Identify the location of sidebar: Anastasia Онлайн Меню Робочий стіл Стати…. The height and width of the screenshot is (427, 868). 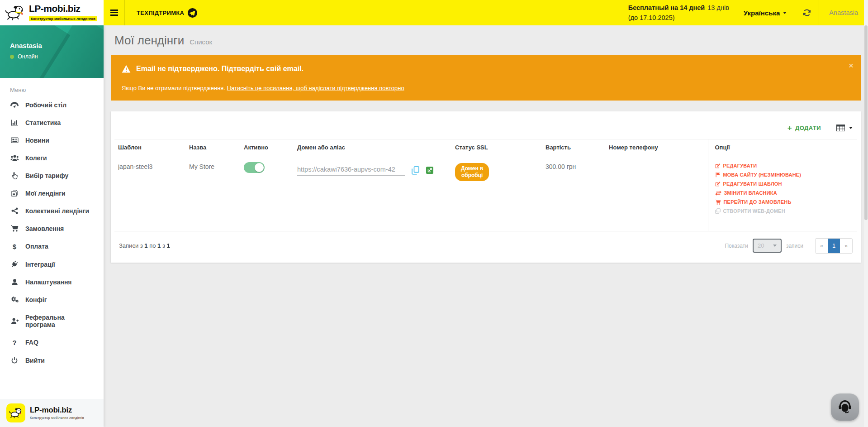
(52, 226).